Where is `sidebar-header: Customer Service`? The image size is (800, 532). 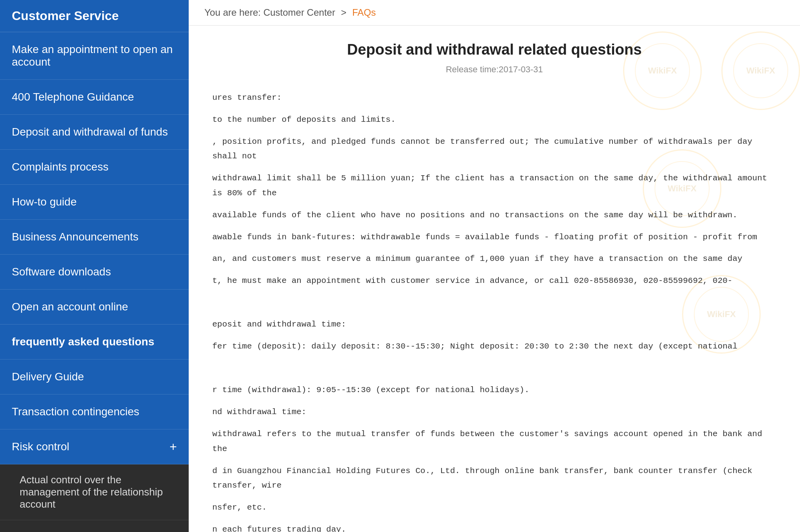 sidebar-header: Customer Service is located at coordinates (94, 16).